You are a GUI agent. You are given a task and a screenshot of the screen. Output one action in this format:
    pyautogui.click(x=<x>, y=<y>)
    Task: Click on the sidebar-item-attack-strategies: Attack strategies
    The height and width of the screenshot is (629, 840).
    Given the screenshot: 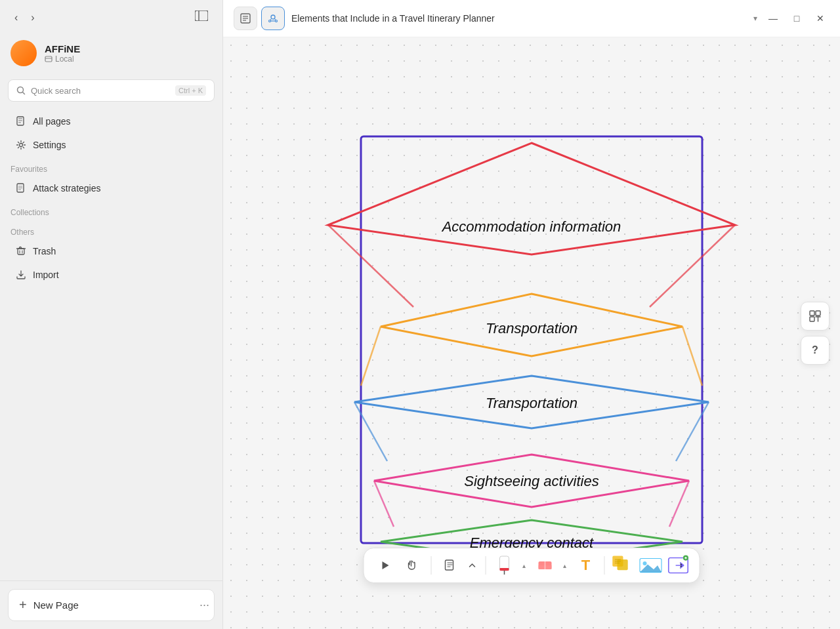 What is the action you would take?
    pyautogui.click(x=112, y=188)
    